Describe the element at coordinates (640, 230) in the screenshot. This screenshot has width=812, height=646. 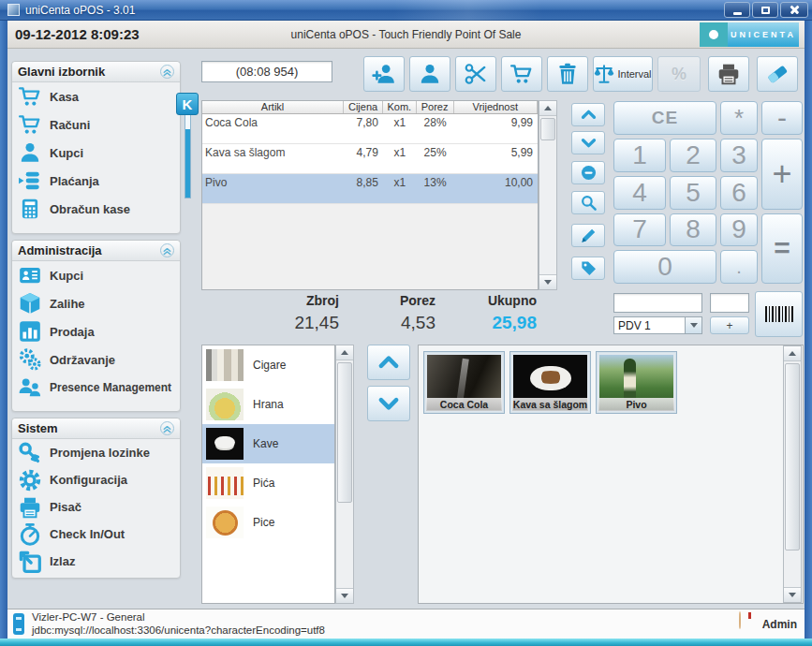
I see `key-7: 7` at that location.